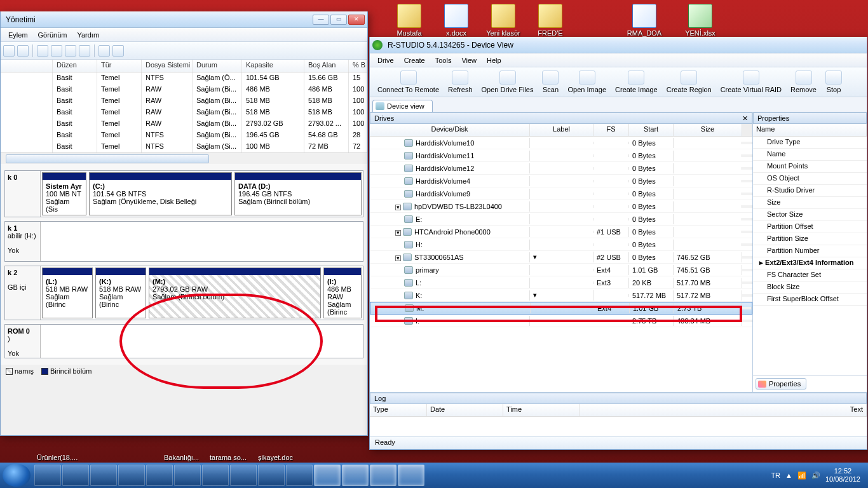 This screenshot has width=868, height=488. What do you see at coordinates (88, 35) in the screenshot?
I see `menu-yardim: Yardım` at bounding box center [88, 35].